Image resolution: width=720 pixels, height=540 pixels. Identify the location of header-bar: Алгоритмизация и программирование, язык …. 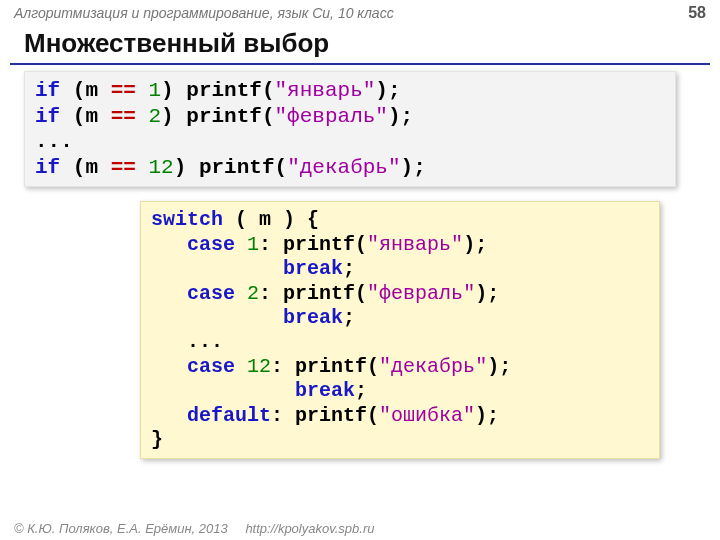
(360, 12).